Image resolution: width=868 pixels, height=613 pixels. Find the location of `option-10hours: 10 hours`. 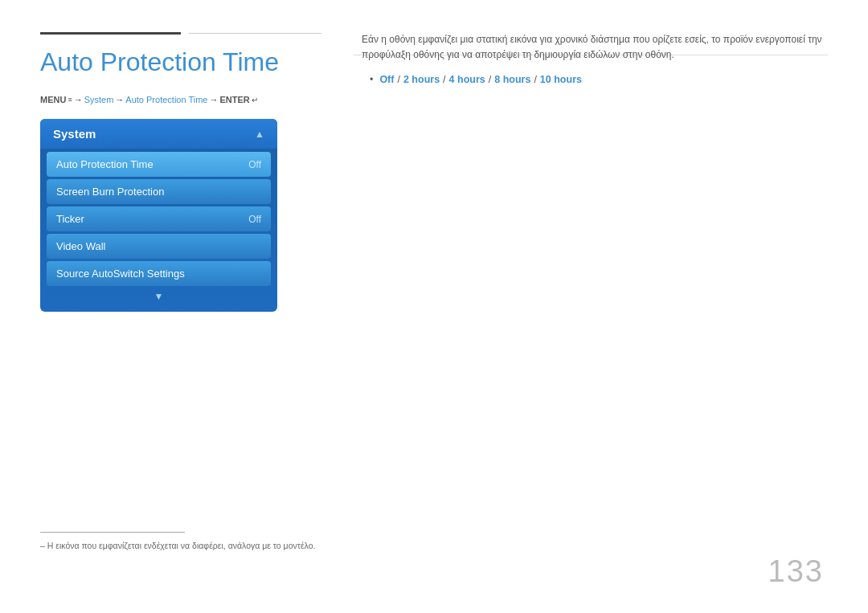

option-10hours: 10 hours is located at coordinates (561, 80).